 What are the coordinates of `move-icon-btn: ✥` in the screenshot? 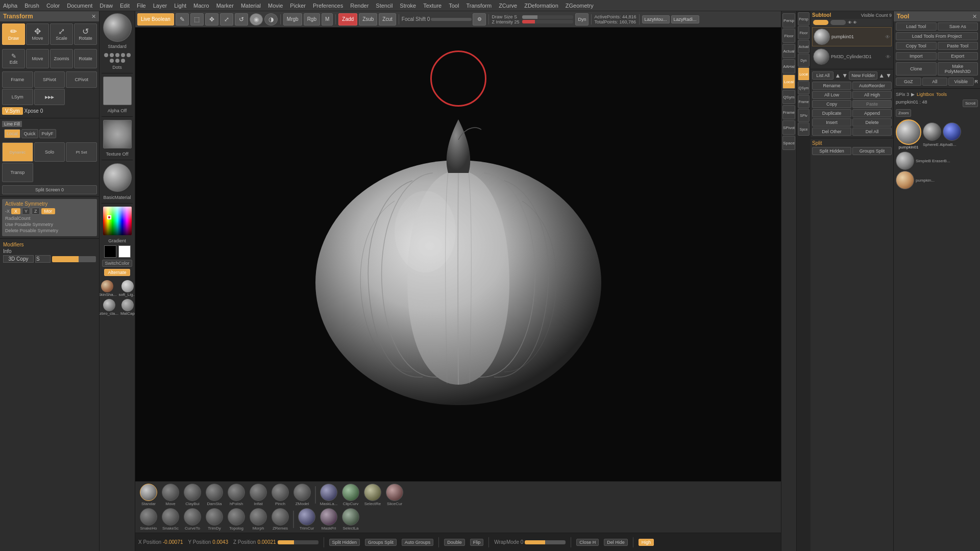 It's located at (212, 19).